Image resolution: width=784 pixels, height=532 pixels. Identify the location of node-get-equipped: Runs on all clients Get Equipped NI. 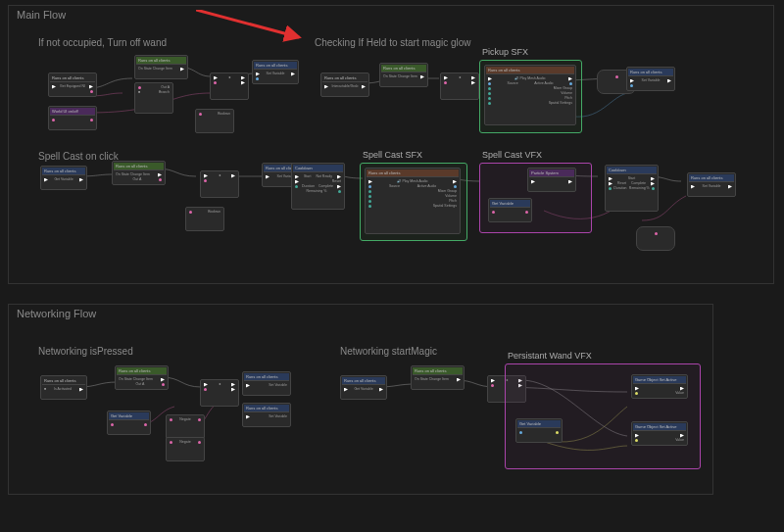
(73, 84).